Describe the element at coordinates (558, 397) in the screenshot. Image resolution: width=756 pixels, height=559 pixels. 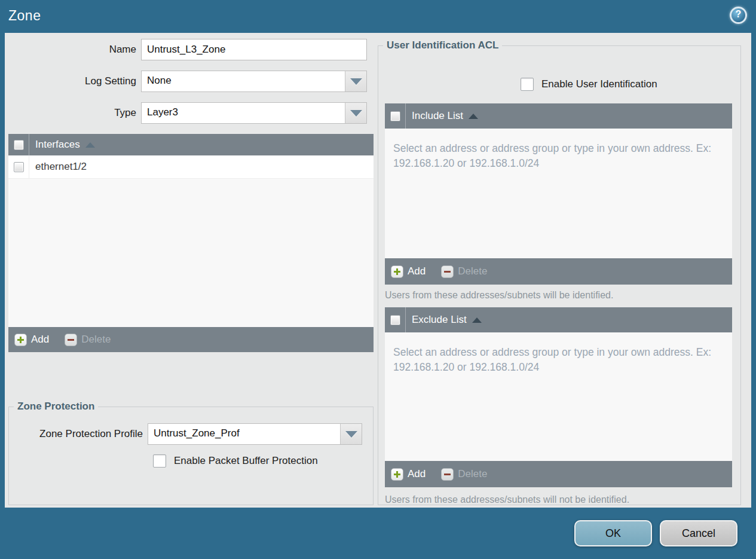
I see `exclude-list-table: Exclude List Select an address or addres…` at that location.